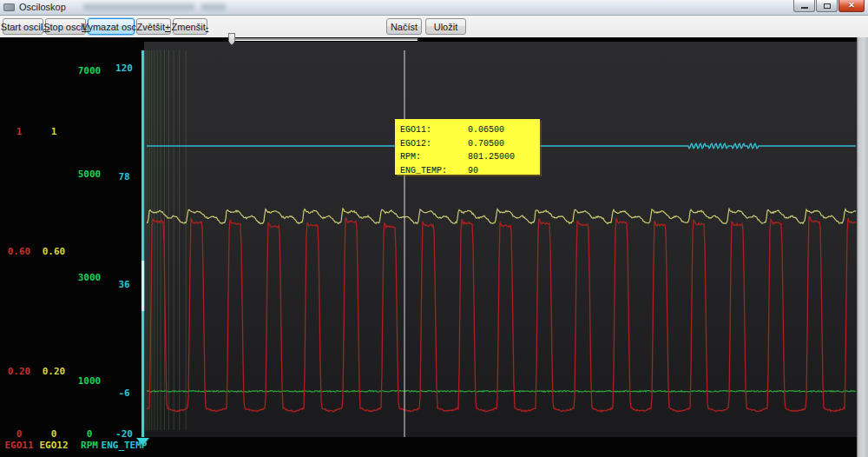 The width and height of the screenshot is (868, 457). Describe the element at coordinates (90, 381) in the screenshot. I see `axis-rpm-tick: 1000` at that location.